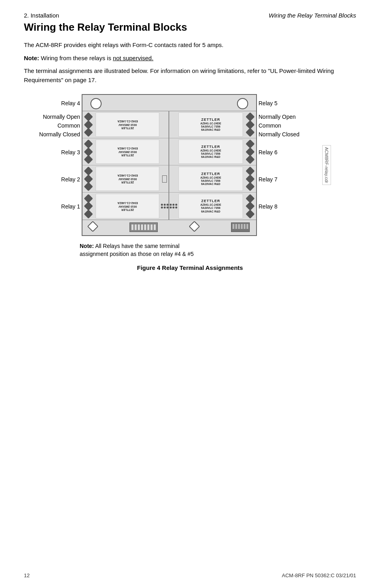  What do you see at coordinates (53, 157) in the screenshot?
I see `left-annotations: Relay 4 Normally Open Common Normally Cl…` at bounding box center [53, 157].